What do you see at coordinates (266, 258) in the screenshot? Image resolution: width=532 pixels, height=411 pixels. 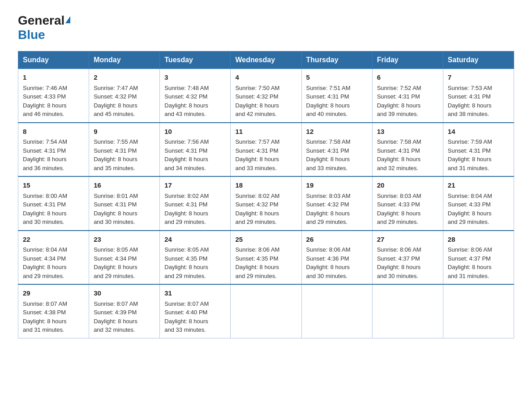 I see `calendar-cell: 25 Sunrise: 8:06 AMSunset: 4:35 PMDaylig…` at bounding box center [266, 258].